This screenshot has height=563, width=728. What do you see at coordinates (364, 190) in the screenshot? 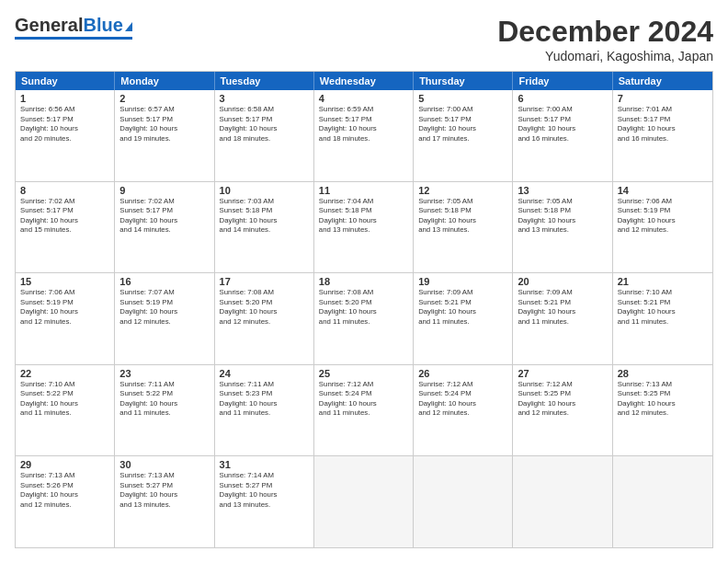
I see `day-number: 11` at bounding box center [364, 190].